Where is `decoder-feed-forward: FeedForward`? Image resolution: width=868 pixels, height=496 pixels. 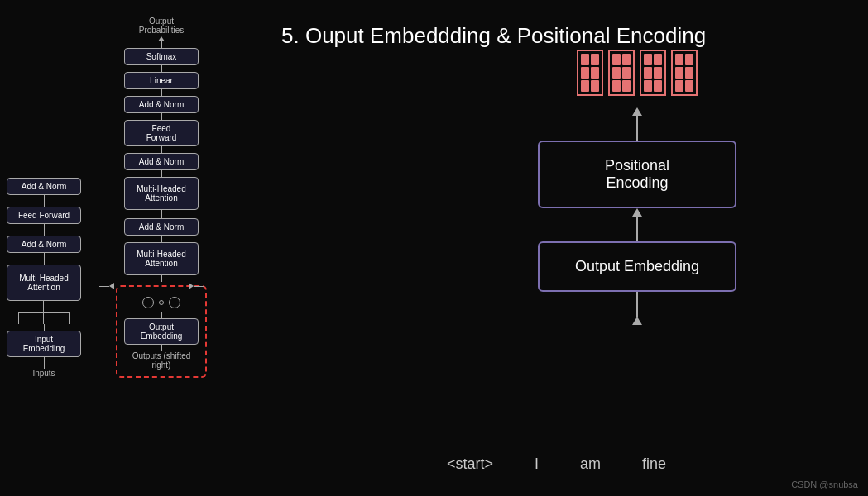 decoder-feed-forward: FeedForward is located at coordinates (161, 133).